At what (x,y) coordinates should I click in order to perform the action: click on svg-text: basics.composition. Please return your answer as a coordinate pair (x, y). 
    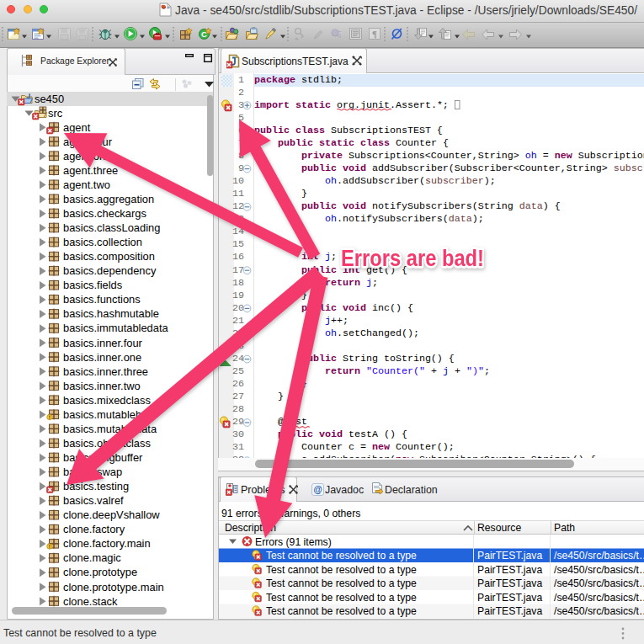
    Looking at the image, I should click on (109, 256).